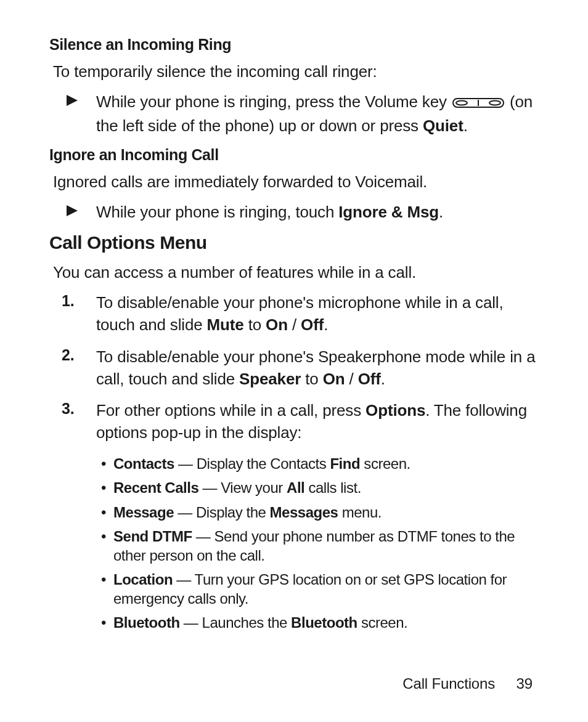 This screenshot has width=588, height=722. What do you see at coordinates (317, 368) in the screenshot?
I see `step-text: To disable/enable your phone's Speakerph…` at bounding box center [317, 368].